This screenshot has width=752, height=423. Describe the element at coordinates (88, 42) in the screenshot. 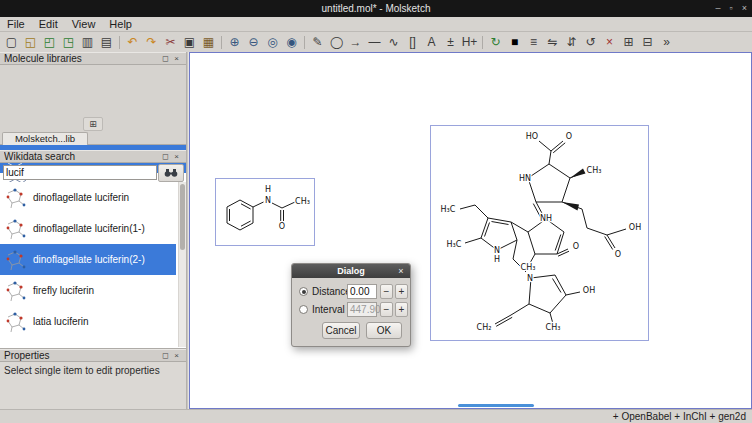

I see `export-image-button: ▥` at that location.